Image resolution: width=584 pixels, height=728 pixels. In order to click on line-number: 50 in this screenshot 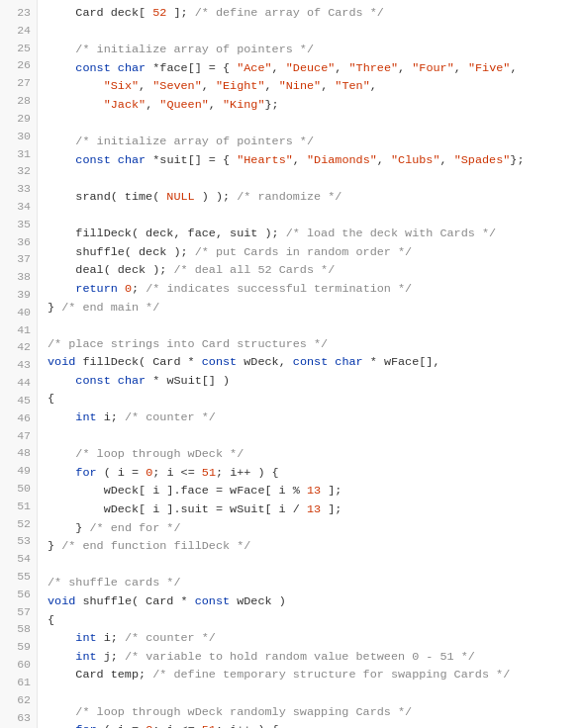, I will do `click(18, 489)`.